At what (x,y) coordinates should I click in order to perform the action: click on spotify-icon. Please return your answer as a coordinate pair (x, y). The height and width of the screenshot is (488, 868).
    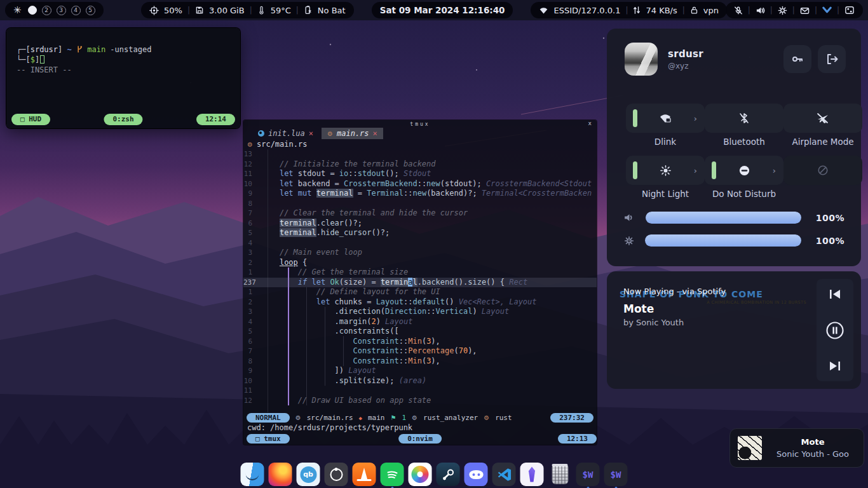
    Looking at the image, I should click on (392, 475).